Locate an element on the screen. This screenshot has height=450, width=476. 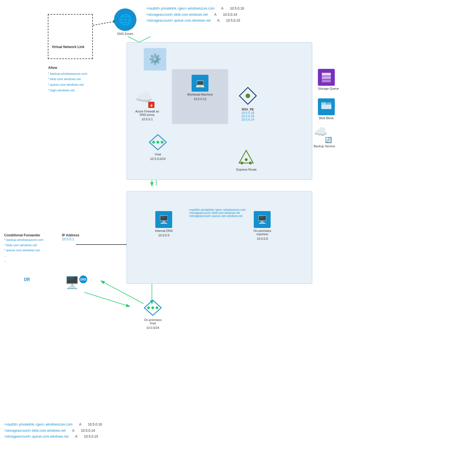
internal-dns: 🖥️ Internal DNS 10.0.0.5 is located at coordinates (164, 224).